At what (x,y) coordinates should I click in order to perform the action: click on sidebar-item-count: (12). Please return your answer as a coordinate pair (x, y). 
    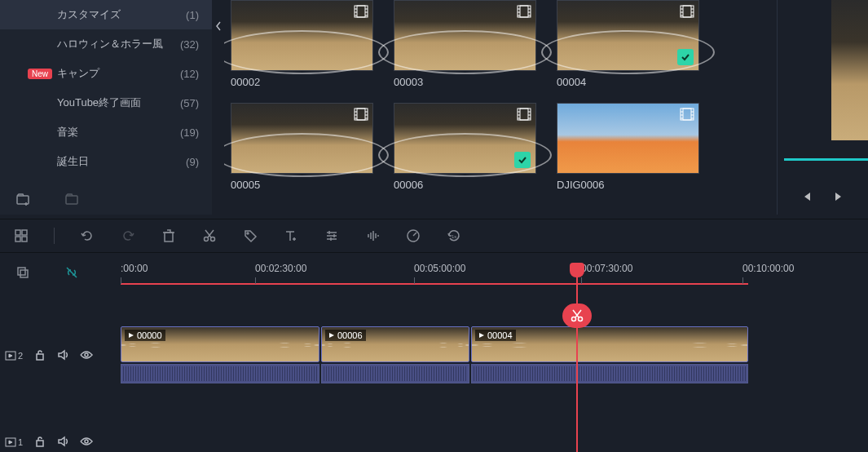
    Looking at the image, I should click on (189, 73).